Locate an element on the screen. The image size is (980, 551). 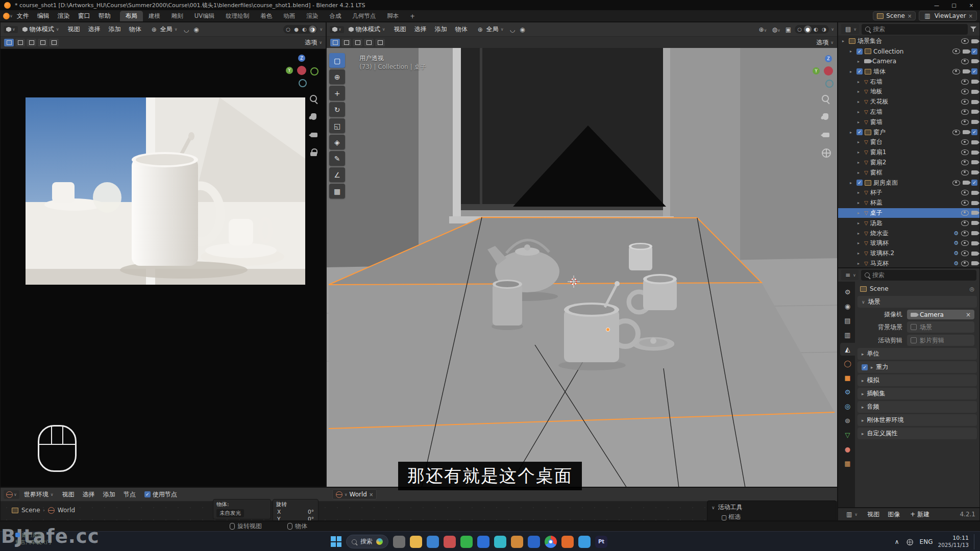
workspace-tab-动画: 动画 is located at coordinates (289, 16).